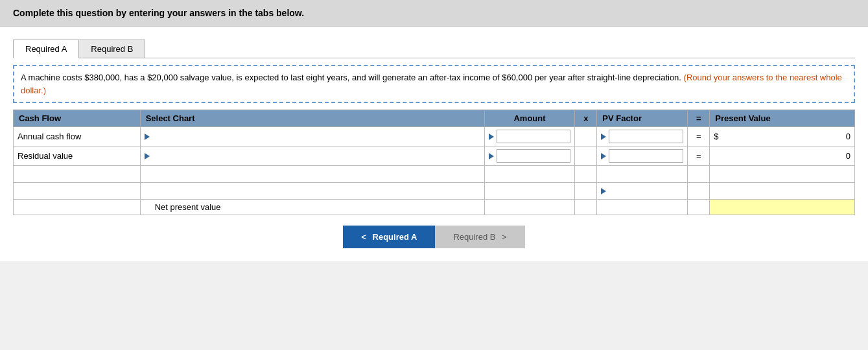 This screenshot has height=350, width=868. I want to click on amount-npv, so click(530, 207).